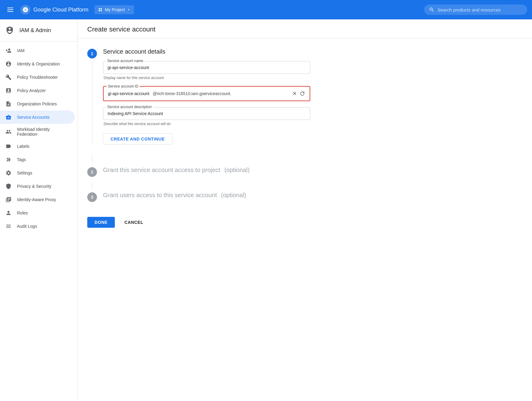 The image size is (532, 401). I want to click on sidebar-item-org-policies: Organization Policies, so click(38, 104).